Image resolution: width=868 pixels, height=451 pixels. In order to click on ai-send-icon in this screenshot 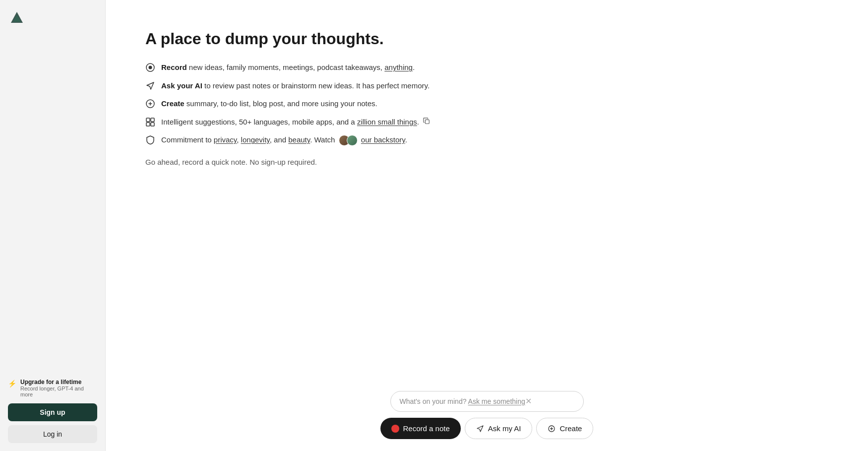, I will do `click(480, 429)`.